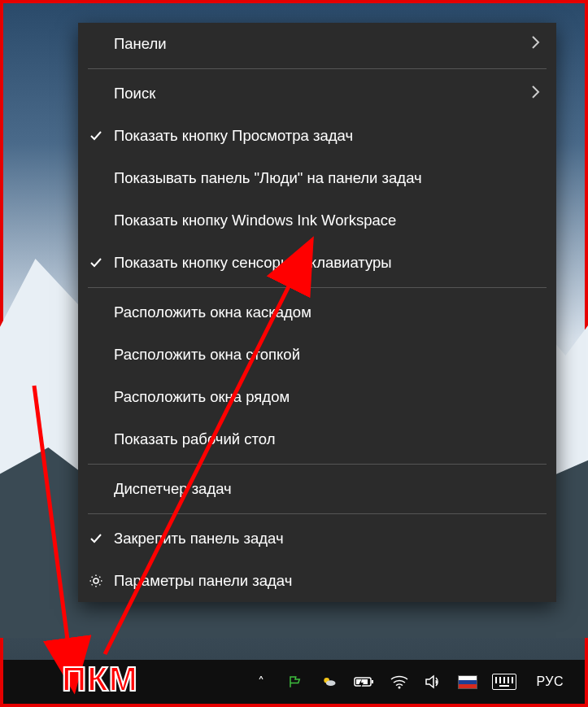 The width and height of the screenshot is (588, 707). What do you see at coordinates (327, 312) in the screenshot?
I see `menu-item-label: Расположить окна каскадом` at bounding box center [327, 312].